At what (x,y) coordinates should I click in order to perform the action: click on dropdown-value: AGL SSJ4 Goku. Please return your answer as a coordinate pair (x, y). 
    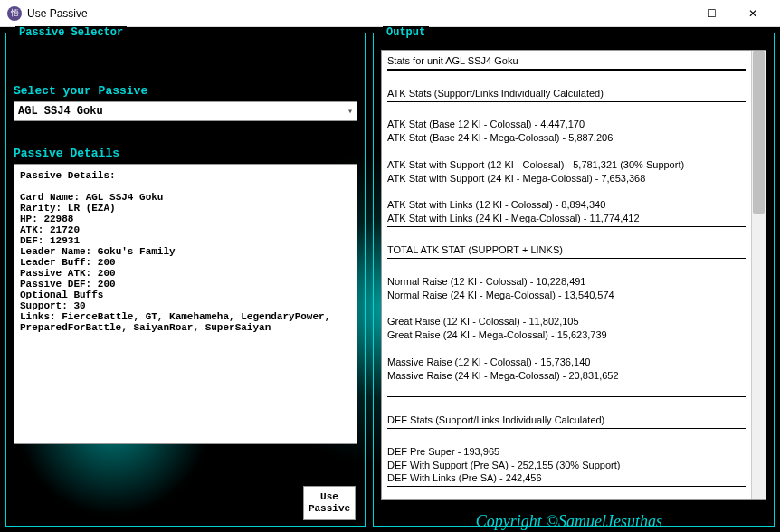
    Looking at the image, I should click on (61, 111).